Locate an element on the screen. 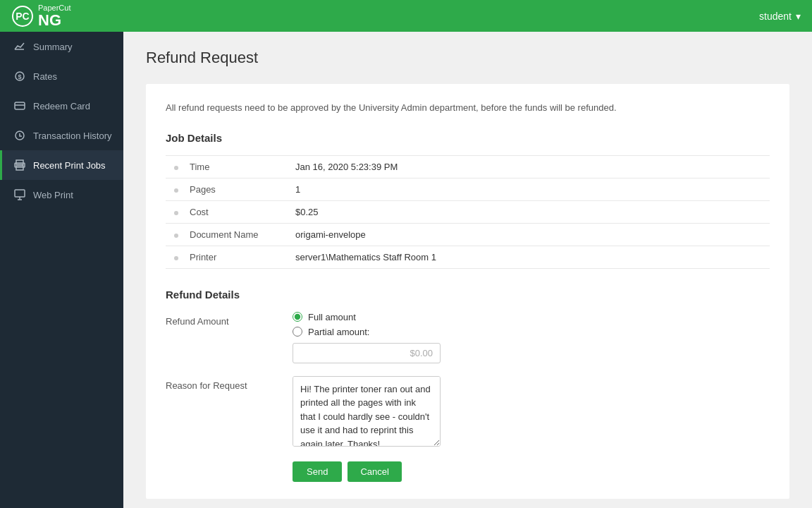 The image size is (812, 508). logo-area: PC PaperCut NG is located at coordinates (41, 16).